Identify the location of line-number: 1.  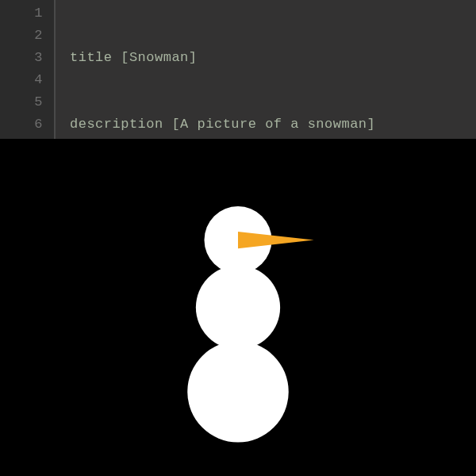
(21, 13).